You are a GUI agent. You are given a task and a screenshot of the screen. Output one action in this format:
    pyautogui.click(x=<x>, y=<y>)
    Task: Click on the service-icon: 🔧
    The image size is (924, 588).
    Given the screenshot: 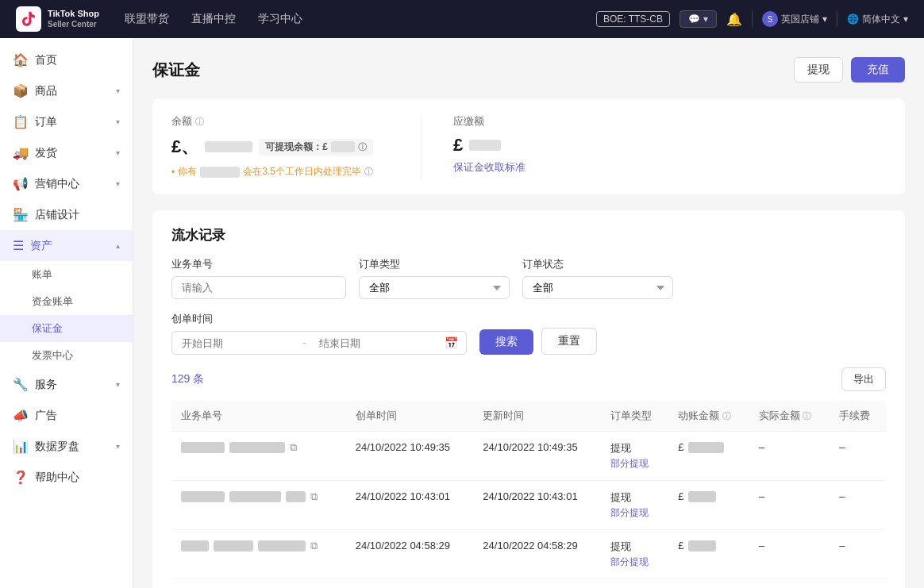 What is the action you would take?
    pyautogui.click(x=21, y=384)
    